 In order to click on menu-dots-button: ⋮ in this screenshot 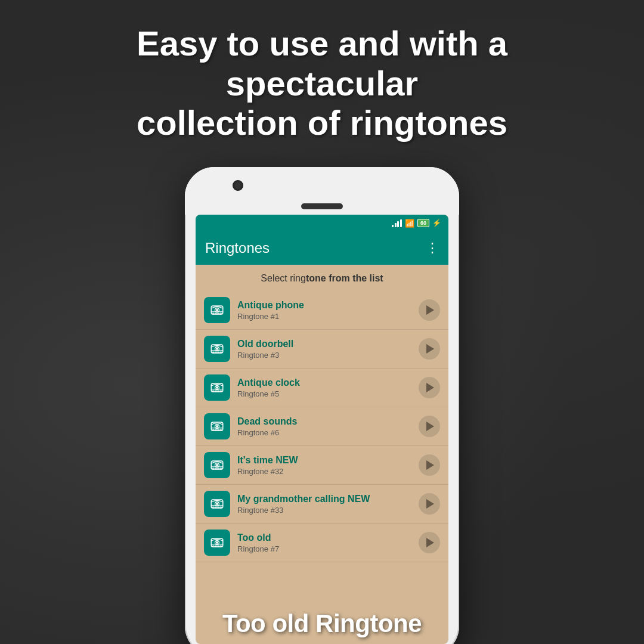, I will do `click(432, 248)`.